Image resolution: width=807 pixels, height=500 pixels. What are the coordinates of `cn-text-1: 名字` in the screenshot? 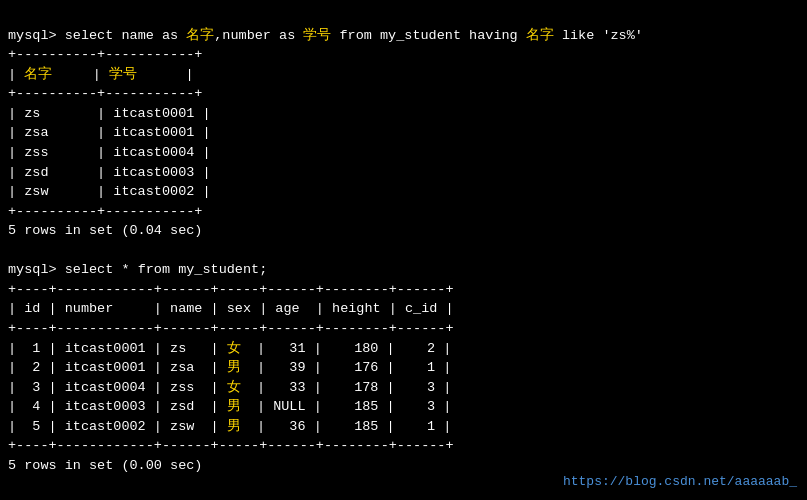 It's located at (200, 36).